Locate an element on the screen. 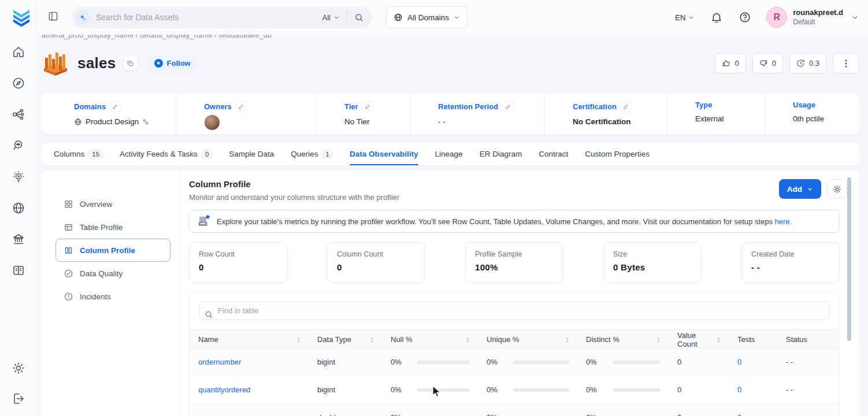 The height and width of the screenshot is (416, 868). profile-stat-cards: Row Count 0 Column Count 0 Profile Sampl… is located at coordinates (514, 262).